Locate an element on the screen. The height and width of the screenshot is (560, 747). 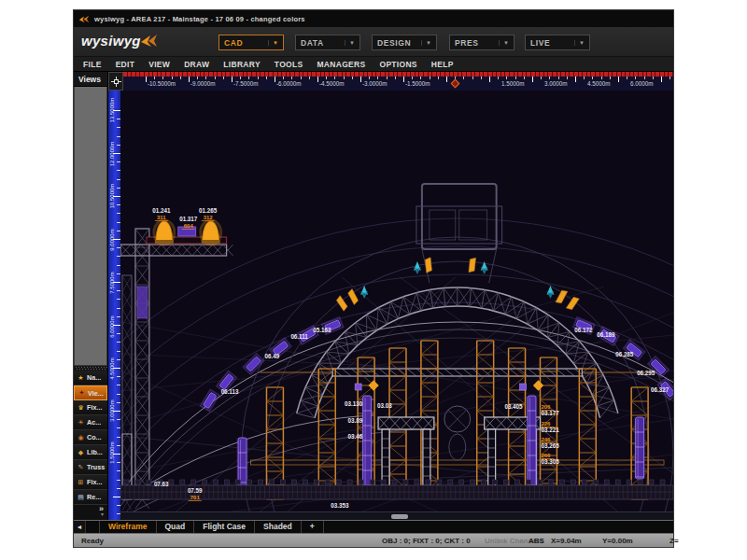
h-ruler-label: -3.0000m is located at coordinates (375, 84).